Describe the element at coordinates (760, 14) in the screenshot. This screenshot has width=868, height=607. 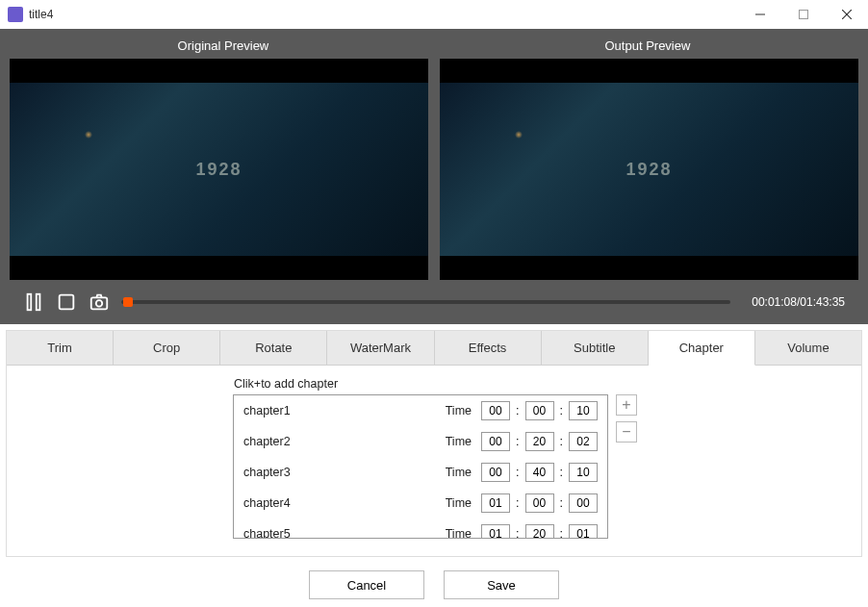
I see `minimize-button` at that location.